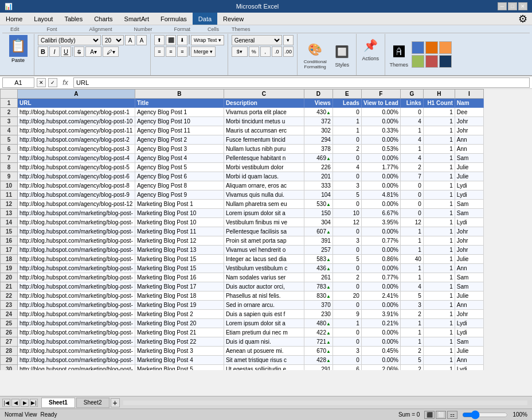  Describe the element at coordinates (9, 269) in the screenshot. I see `row-number: 19` at that location.